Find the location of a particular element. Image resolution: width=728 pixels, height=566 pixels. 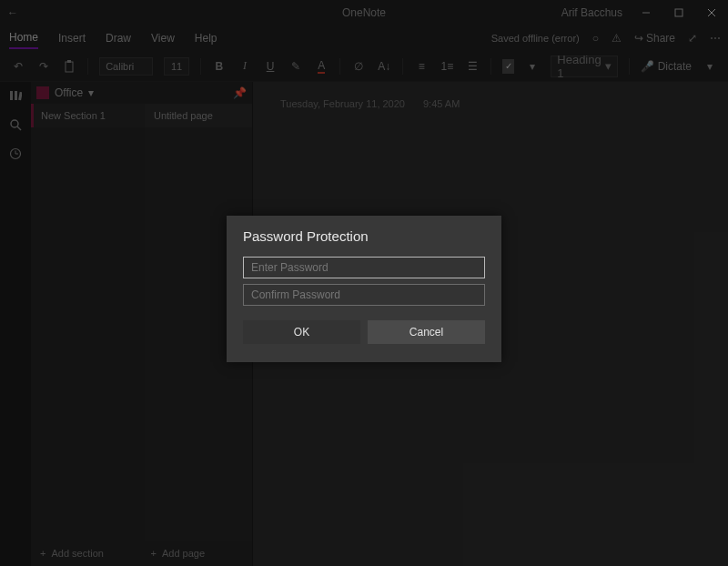

dialog-title: Password Protection is located at coordinates (364, 237).